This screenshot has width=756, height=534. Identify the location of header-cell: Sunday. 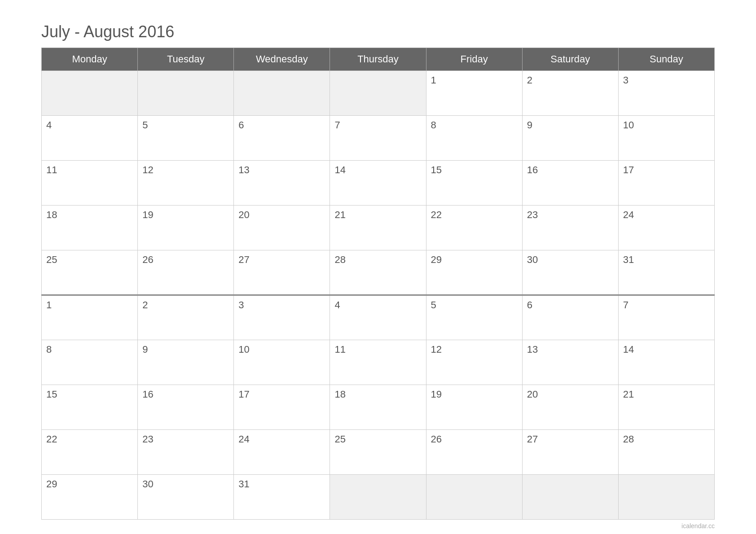
(666, 59).